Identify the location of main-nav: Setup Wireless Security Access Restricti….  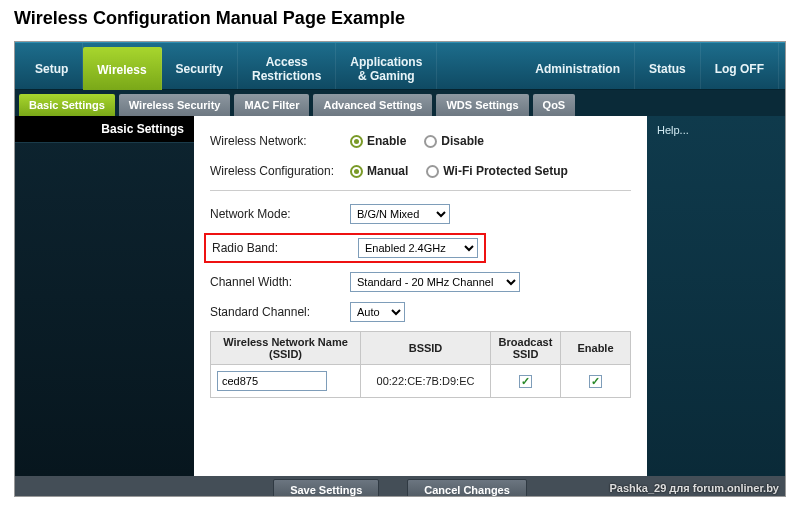
(400, 66).